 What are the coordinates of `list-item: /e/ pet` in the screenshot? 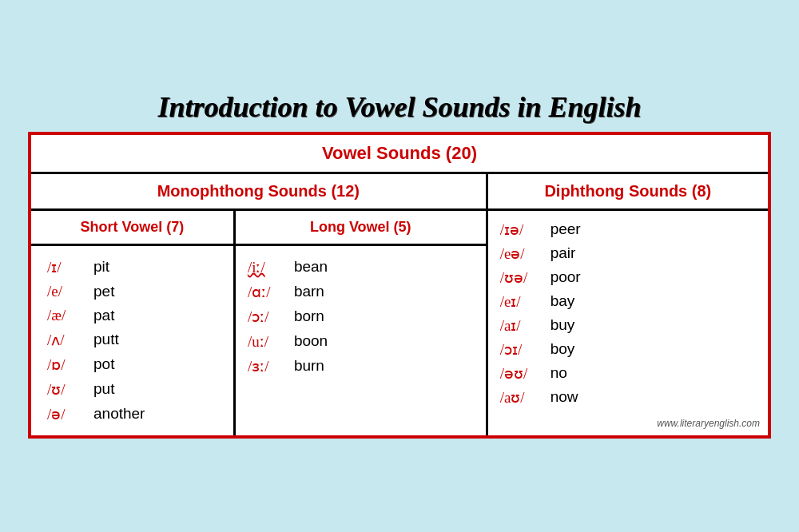 It's located at (136, 292).